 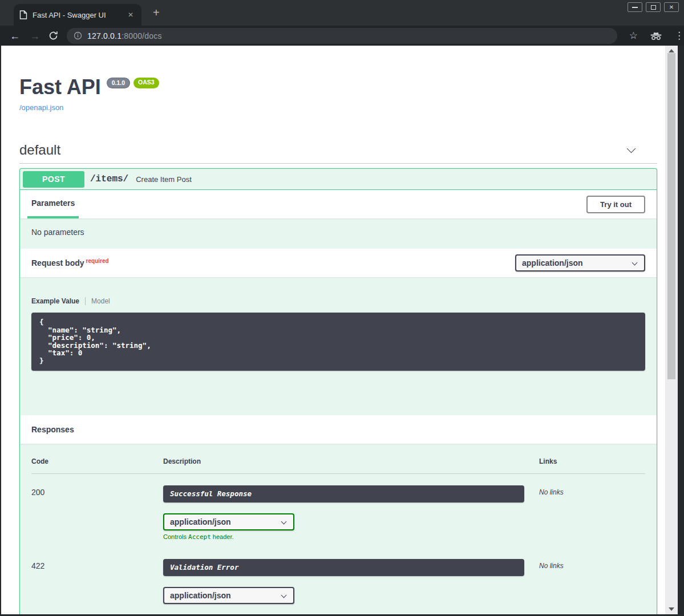 What do you see at coordinates (338, 179) in the screenshot?
I see `operation-summary: POST /items/ Create Item Post` at bounding box center [338, 179].